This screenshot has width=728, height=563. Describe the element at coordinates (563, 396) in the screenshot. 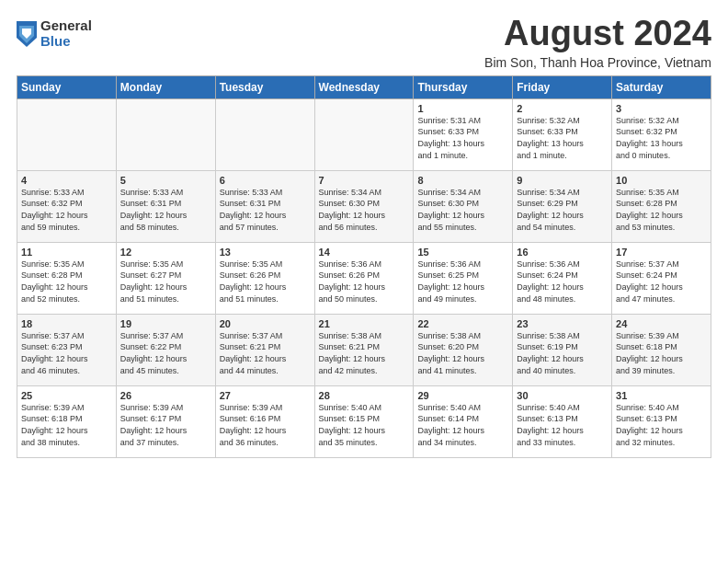

I see `day-number: 30` at that location.